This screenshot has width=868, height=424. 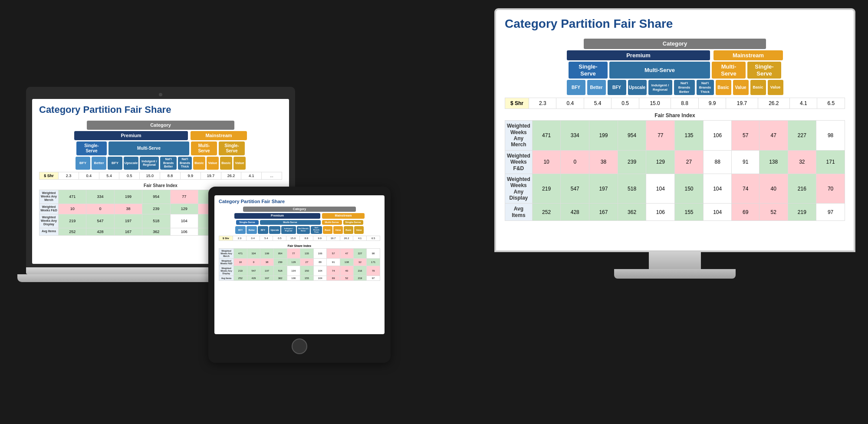 I want to click on lp-leaf-7: Basic, so click(x=199, y=163).